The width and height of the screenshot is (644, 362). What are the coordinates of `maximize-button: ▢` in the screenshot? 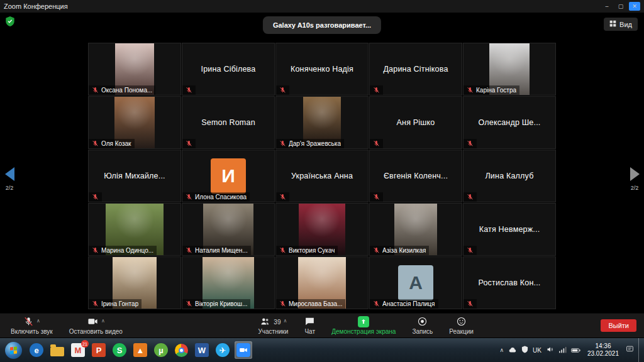 It's located at (621, 6).